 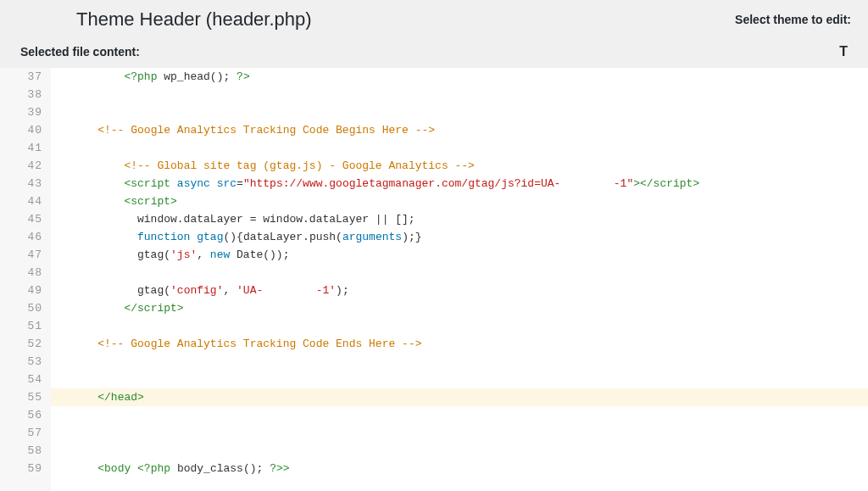 I want to click on code-line: gtag('config', 'UA- -1');, so click(x=459, y=290).